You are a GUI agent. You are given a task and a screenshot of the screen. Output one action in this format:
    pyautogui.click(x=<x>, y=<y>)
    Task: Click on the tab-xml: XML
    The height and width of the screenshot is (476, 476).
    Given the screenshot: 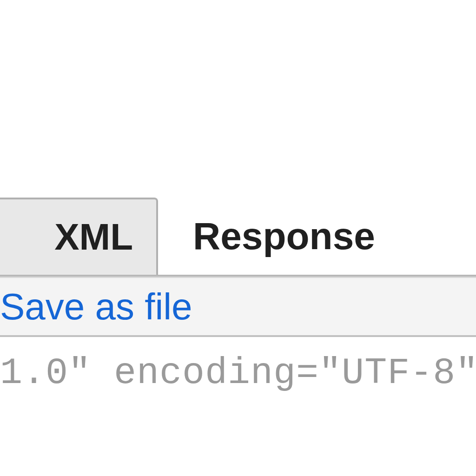 What is the action you would take?
    pyautogui.click(x=79, y=236)
    